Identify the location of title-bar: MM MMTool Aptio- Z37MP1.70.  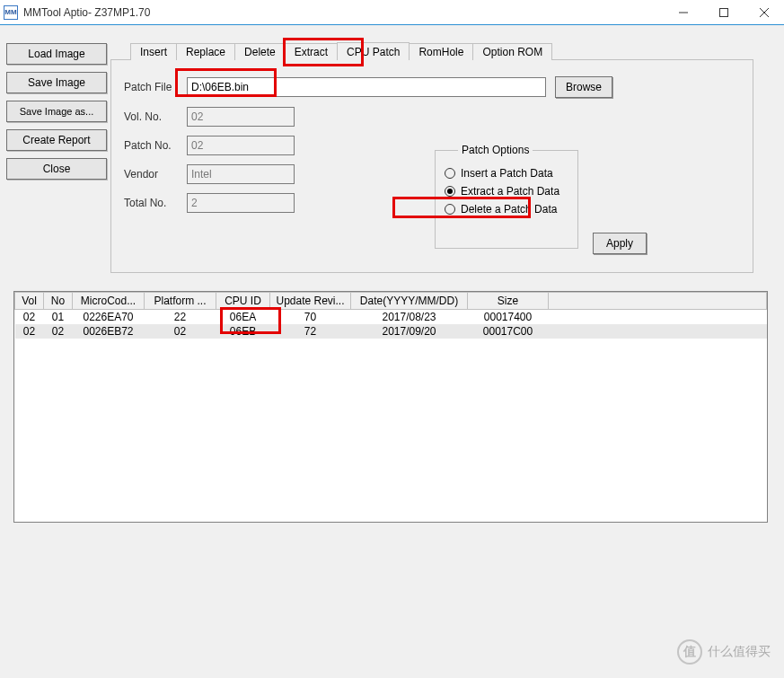
(392, 13).